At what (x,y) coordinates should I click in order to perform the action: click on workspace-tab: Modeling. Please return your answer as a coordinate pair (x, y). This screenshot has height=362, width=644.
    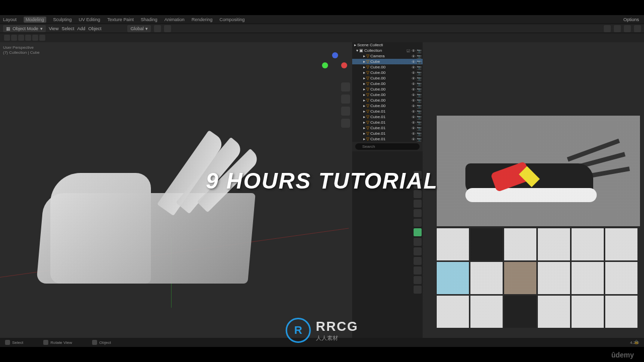
    Looking at the image, I should click on (35, 20).